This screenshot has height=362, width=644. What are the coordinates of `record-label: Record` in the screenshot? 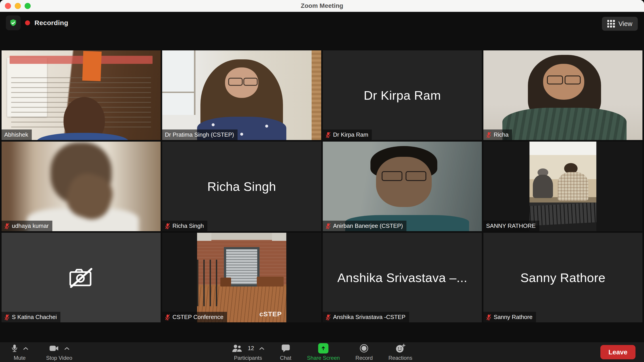 It's located at (364, 358).